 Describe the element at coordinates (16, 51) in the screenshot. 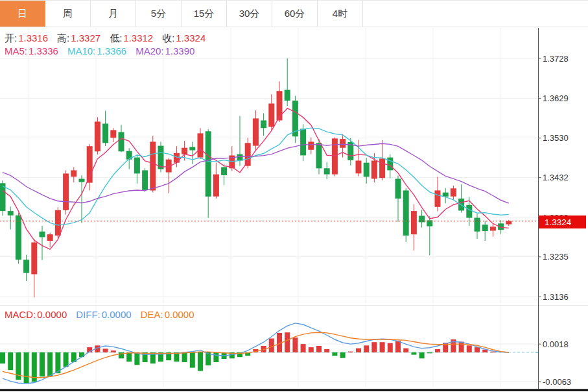

I see `legend-label: MA5:` at that location.